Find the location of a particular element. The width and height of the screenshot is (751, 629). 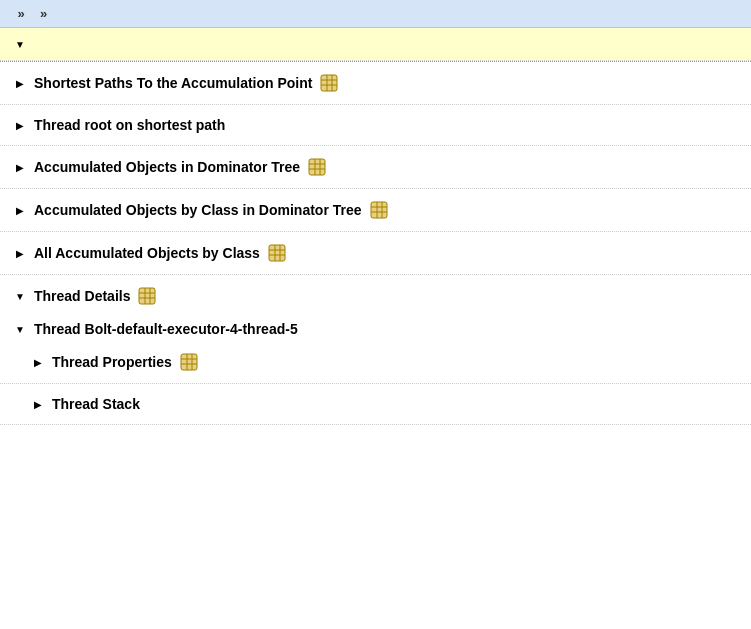

toggle-accumulated-objects-class-dominator is located at coordinates (20, 210).